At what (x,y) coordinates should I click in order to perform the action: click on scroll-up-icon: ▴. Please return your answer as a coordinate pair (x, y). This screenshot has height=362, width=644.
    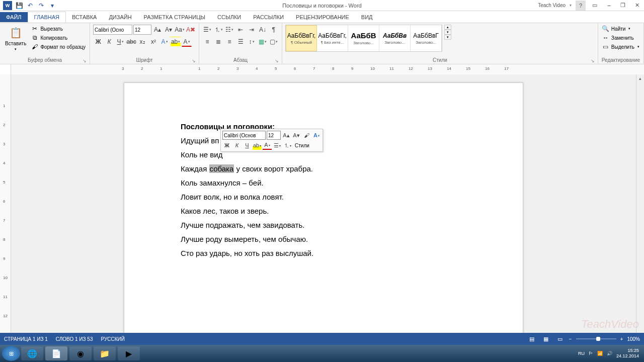
    Looking at the image, I should click on (640, 78).